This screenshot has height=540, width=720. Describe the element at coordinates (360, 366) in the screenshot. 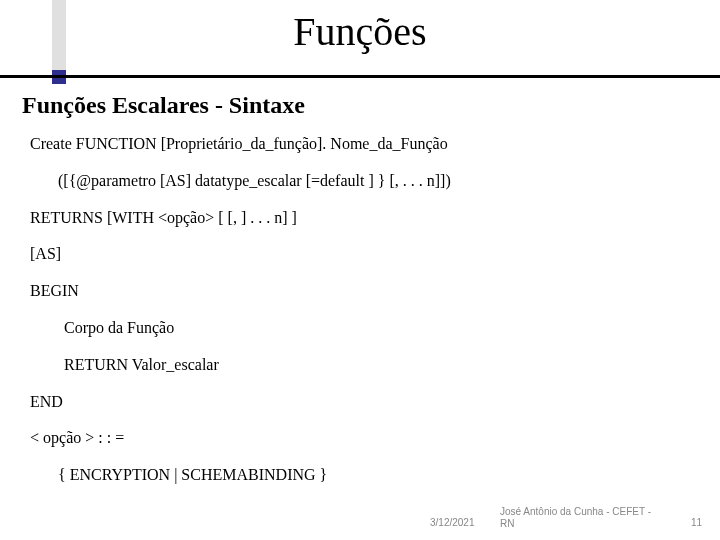

I see `syntax-line: RETURN Valor_escalar` at that location.